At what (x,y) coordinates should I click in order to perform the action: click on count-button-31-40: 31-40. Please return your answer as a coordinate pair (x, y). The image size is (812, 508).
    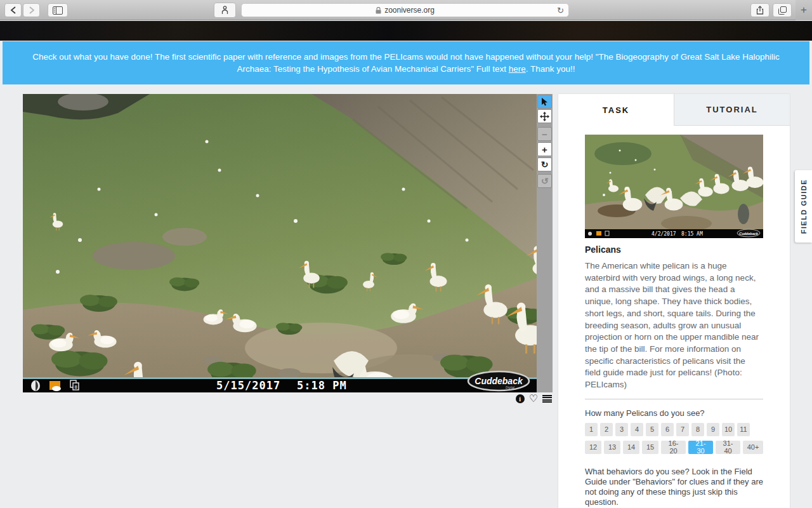
    Looking at the image, I should click on (728, 447).